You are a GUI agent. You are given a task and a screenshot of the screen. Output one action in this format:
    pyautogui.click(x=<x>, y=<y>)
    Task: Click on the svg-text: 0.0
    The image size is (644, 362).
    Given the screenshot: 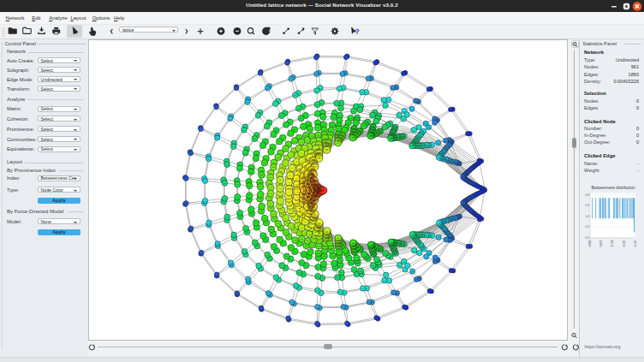 What is the action you would take?
    pyautogui.click(x=587, y=238)
    